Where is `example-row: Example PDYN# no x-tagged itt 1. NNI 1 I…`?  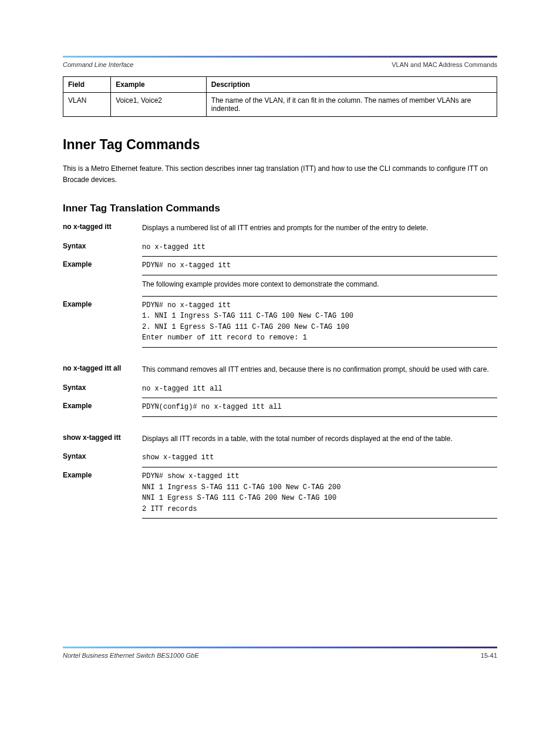 example-row: Example PDYN# no x-tagged itt 1. NNI 1 I… is located at coordinates (280, 322).